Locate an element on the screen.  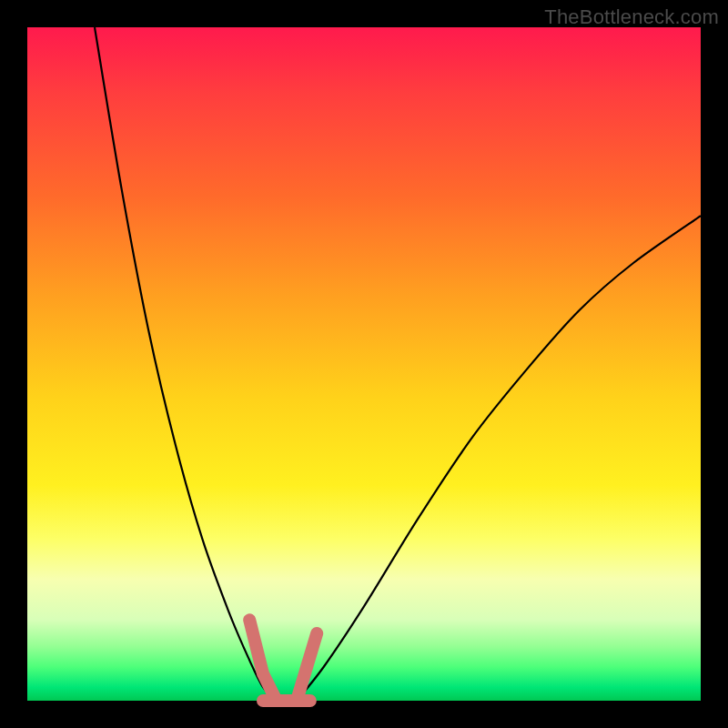
marker-right-segment is located at coordinates (307, 667).